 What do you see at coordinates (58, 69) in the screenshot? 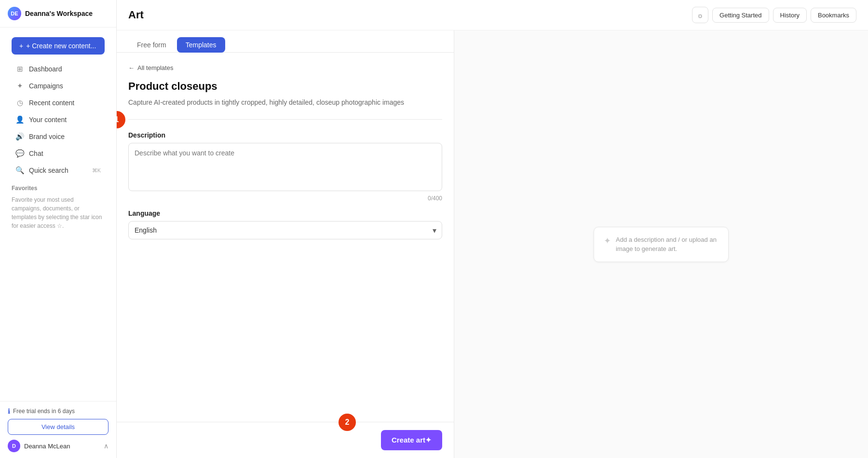
I see `sidebar-item-dashboard: ⊞ Dashboard` at bounding box center [58, 69].